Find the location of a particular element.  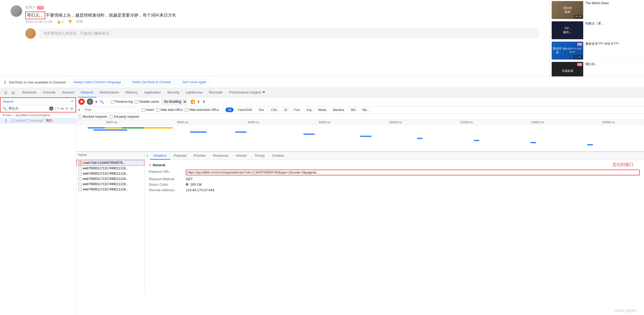

type-img-btn: Img is located at coordinates (309, 110).